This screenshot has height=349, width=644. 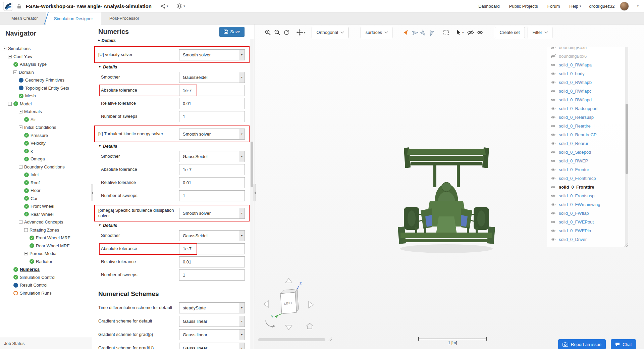 What do you see at coordinates (46, 262) in the screenshot?
I see `tree-item: Radiator` at bounding box center [46, 262].